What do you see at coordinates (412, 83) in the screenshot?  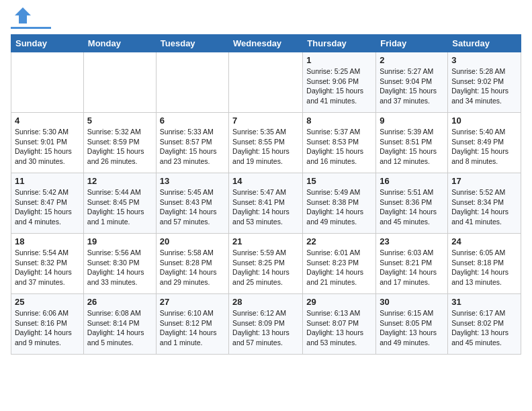 I see `calendar-cell: 2Sunrise: 5:27 AM Sunset: 9:04 PM Daylig…` at bounding box center [412, 83].